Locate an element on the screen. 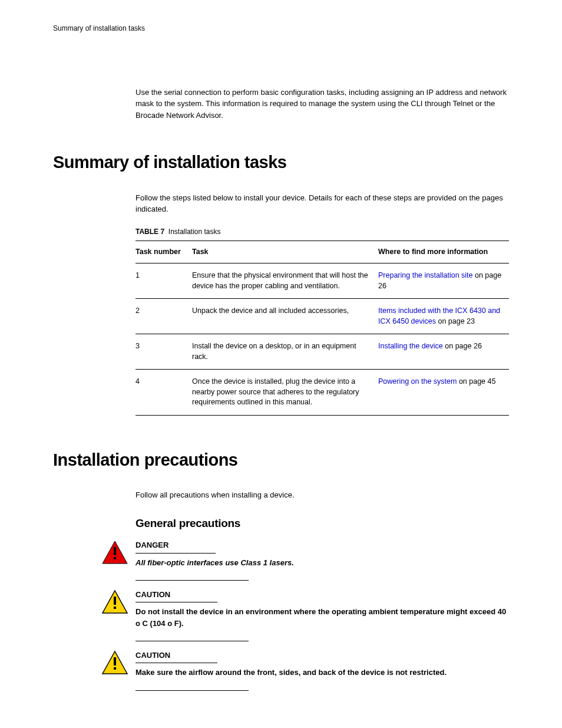 This screenshot has width=562, height=728. cell-task: Install the device on a desktop, or in a… is located at coordinates (285, 352).